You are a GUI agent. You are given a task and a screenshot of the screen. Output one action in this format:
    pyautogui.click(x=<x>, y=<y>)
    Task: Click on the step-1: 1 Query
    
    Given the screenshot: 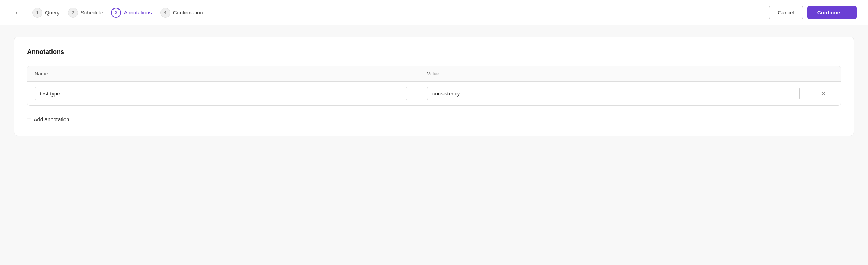 What is the action you would take?
    pyautogui.click(x=46, y=13)
    